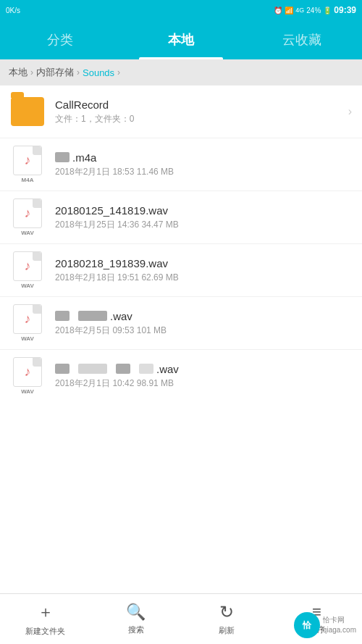 This screenshot has width=362, height=644. What do you see at coordinates (181, 619) in the screenshot?
I see `bottom-bar: ＋ 新建文件夹 🔍 搜索 ↻ 刷新 ≡ 排序 恰 恰卡网qiaga.com` at bounding box center [181, 619].